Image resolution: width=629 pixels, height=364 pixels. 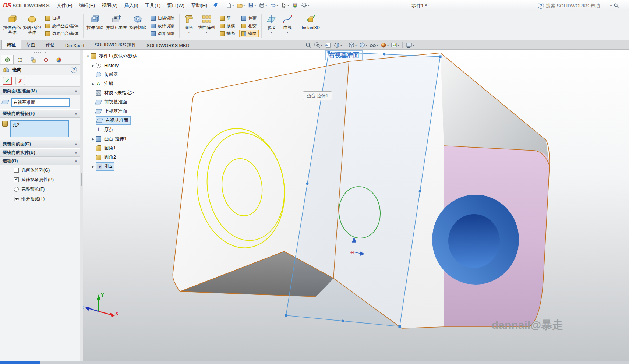 I want to click on faces-section-header: 要镜向的面(C), so click(x=40, y=144).